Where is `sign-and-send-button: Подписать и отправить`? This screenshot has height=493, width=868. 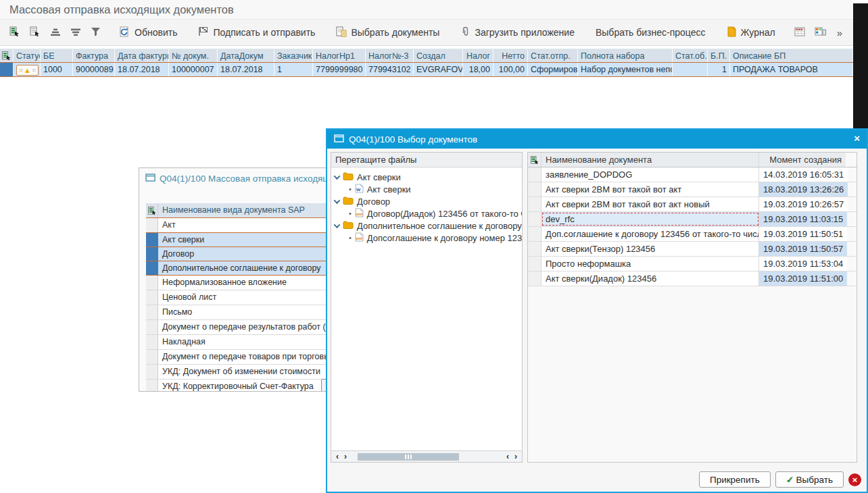 sign-and-send-button: Подписать и отправить is located at coordinates (257, 32).